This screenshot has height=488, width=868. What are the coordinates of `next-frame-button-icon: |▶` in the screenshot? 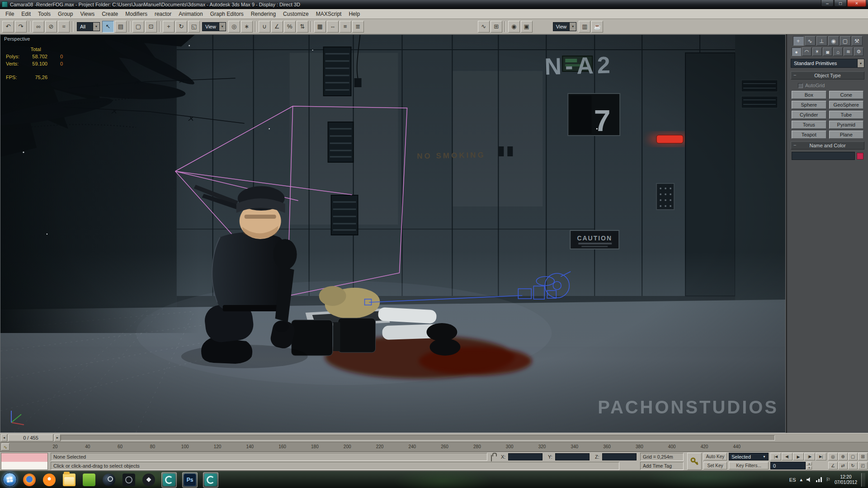 It's located at (810, 456).